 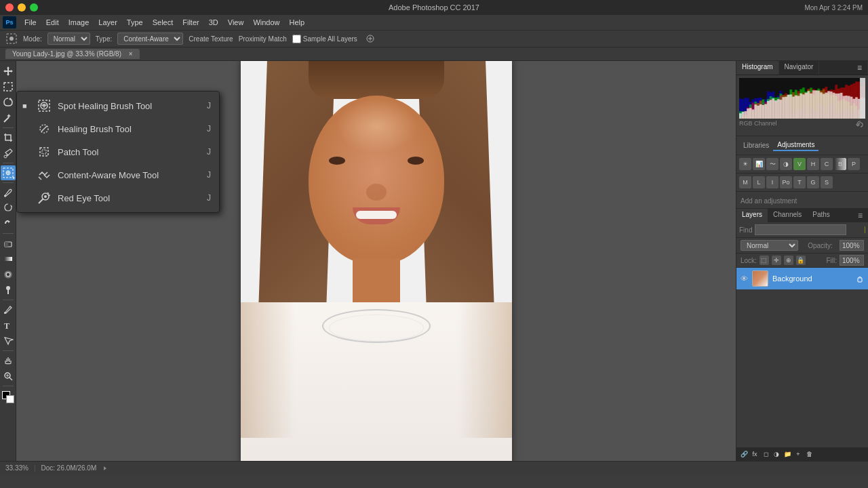 What do you see at coordinates (749, 260) in the screenshot?
I see `lock-label: Lock:` at bounding box center [749, 260].